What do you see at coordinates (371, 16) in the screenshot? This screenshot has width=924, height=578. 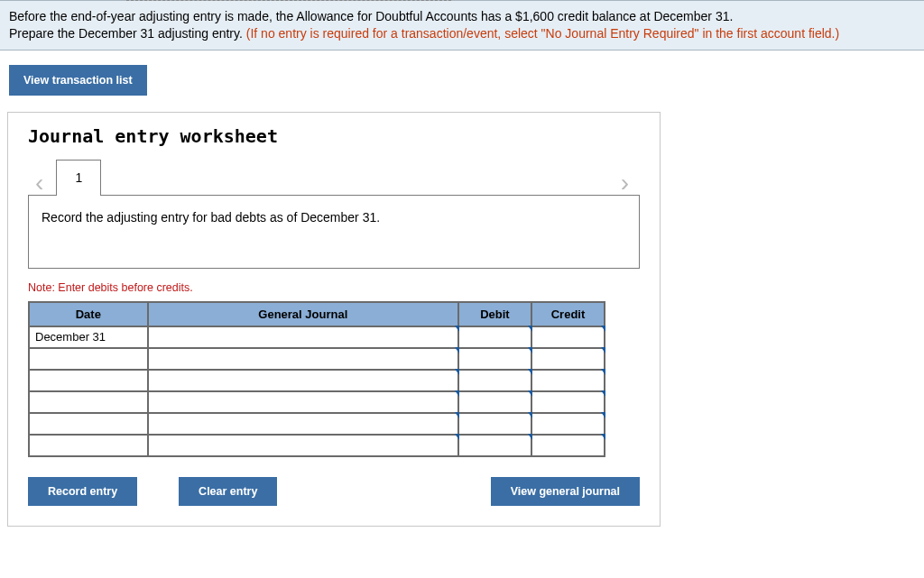 I see `instruction-line1: Before the end-of-year adjusting entry i…` at bounding box center [371, 16].